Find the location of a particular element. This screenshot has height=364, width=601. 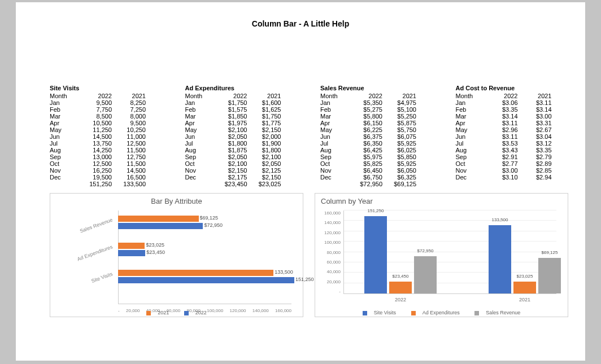

table-row: May $6,225 $5,750 is located at coordinates (377, 130).